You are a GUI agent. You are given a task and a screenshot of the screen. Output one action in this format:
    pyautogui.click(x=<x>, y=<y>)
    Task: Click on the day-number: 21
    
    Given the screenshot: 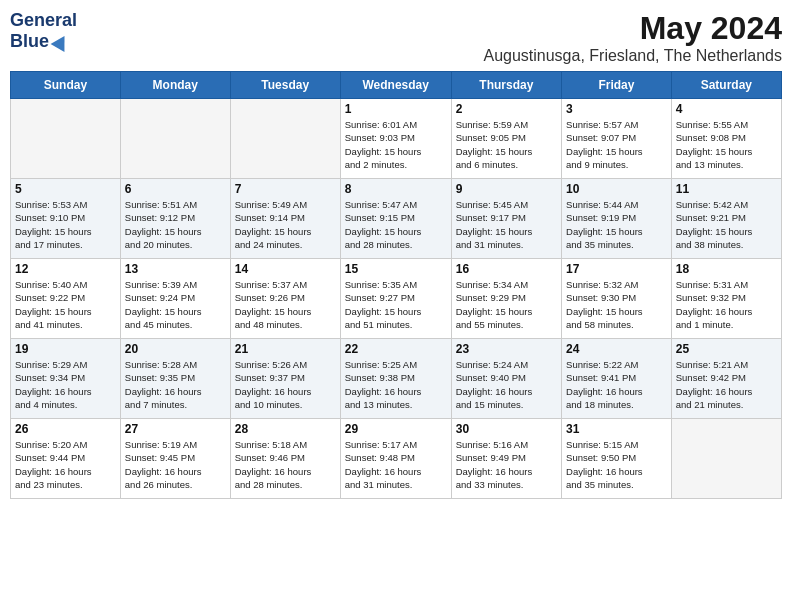 What is the action you would take?
    pyautogui.click(x=286, y=349)
    